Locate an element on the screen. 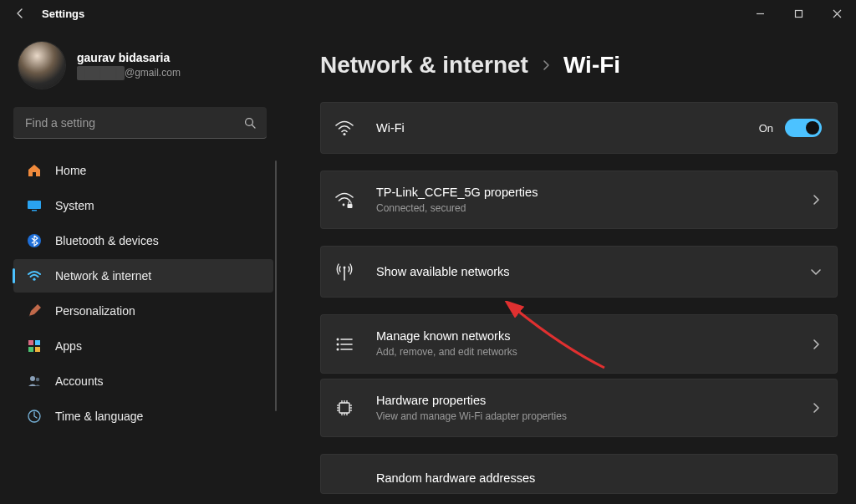 The image size is (856, 504). nav-item-label: Bluetooth & devices is located at coordinates (107, 241).